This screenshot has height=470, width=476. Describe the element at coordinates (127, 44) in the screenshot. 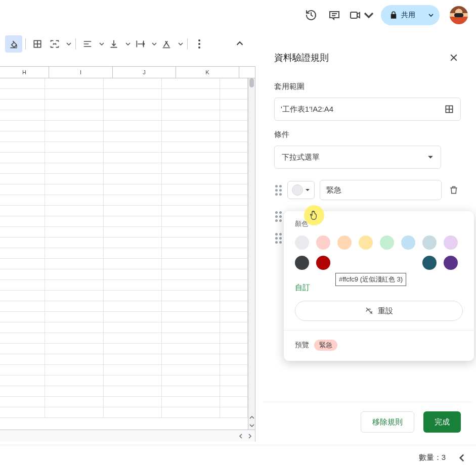

I see `toolbar` at that location.